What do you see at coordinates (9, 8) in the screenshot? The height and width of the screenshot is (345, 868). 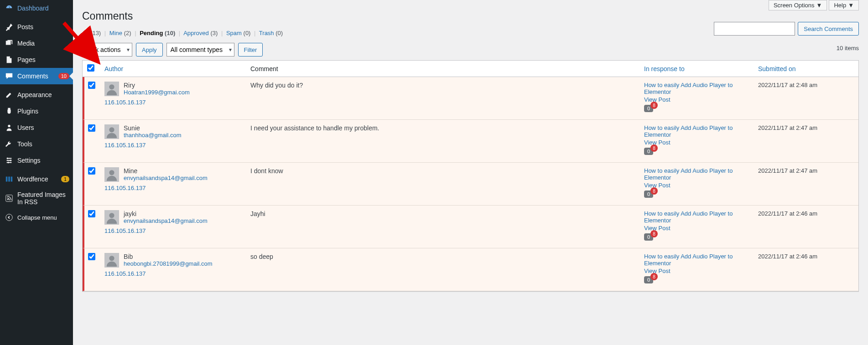 I see `dashboard-icon` at bounding box center [9, 8].